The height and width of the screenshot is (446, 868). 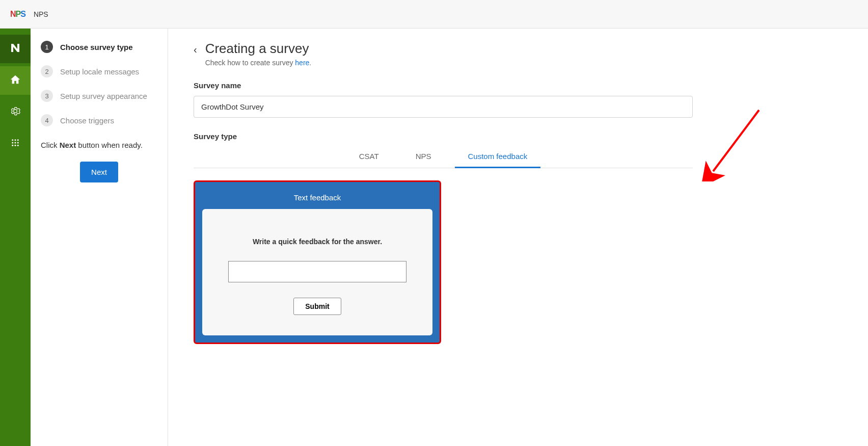 I want to click on preview-inner: Write a quick feedback for the answer. S…, so click(x=317, y=272).